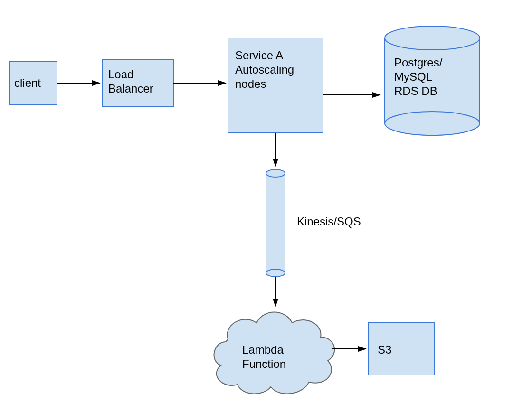 Image resolution: width=532 pixels, height=413 pixels. Describe the element at coordinates (263, 349) in the screenshot. I see `lambda-label-line1: Lambda` at that location.